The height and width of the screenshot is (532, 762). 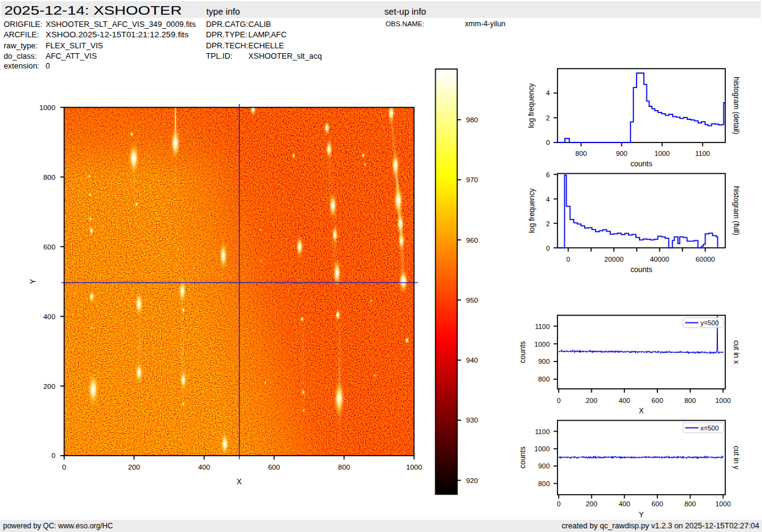 What do you see at coordinates (660, 259) in the screenshot?
I see `svg-text: 40000` at bounding box center [660, 259].